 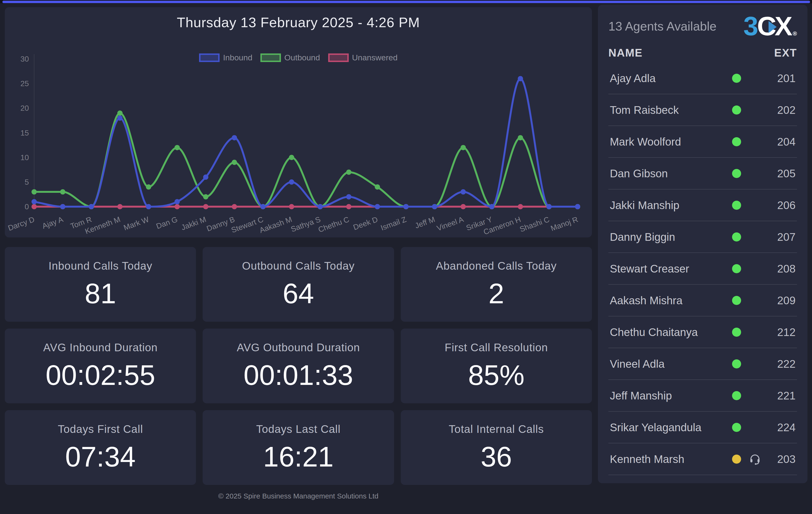 I want to click on agent-name: Vineel Adla, so click(x=671, y=364).